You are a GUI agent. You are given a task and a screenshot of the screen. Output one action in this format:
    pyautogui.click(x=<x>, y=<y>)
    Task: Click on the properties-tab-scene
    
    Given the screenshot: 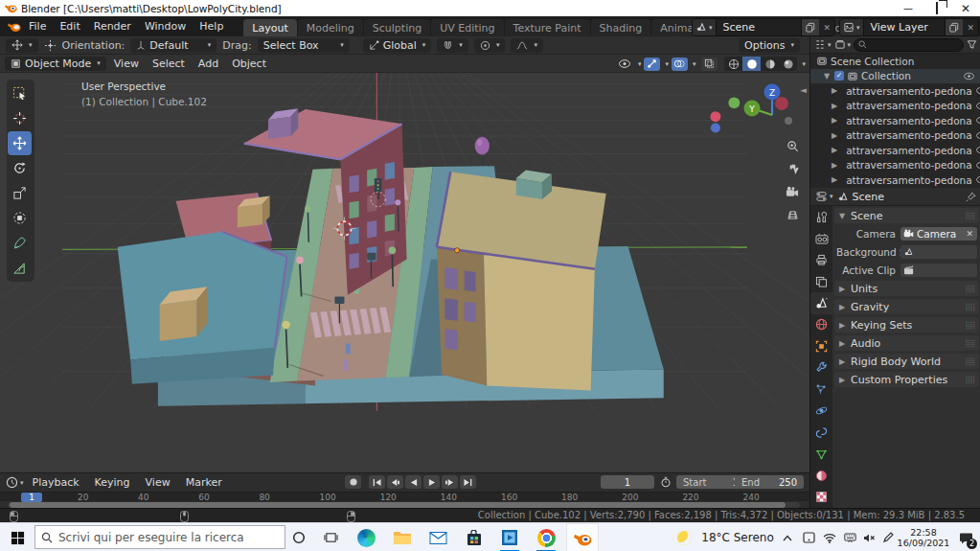 What is the action you would take?
    pyautogui.click(x=822, y=303)
    